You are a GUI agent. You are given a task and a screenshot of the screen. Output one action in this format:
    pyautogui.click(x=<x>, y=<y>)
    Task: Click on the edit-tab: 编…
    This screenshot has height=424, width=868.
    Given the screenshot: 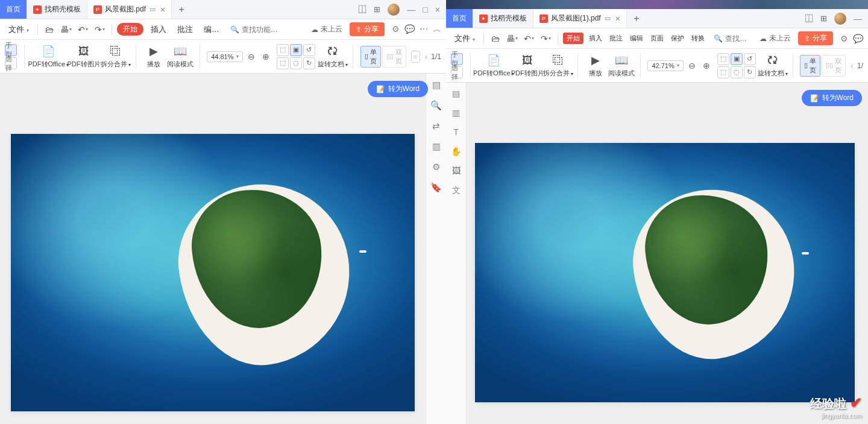 What is the action you would take?
    pyautogui.click(x=212, y=30)
    